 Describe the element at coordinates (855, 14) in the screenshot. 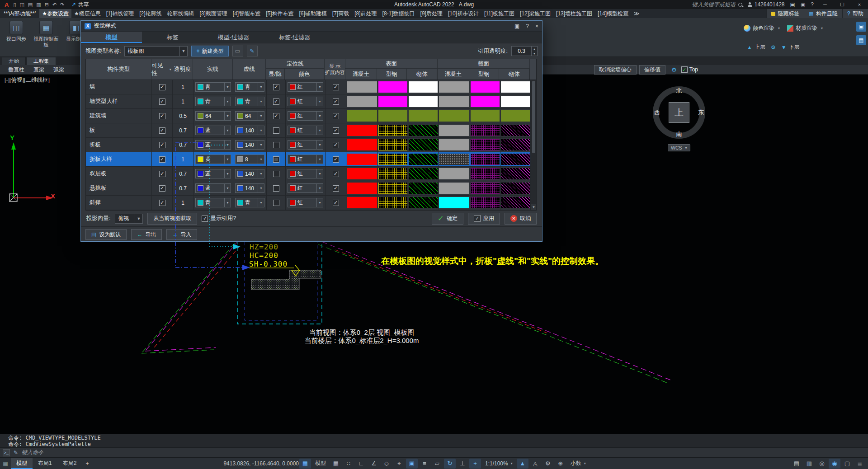

I see `help-menu-button: ? 帮助` at that location.